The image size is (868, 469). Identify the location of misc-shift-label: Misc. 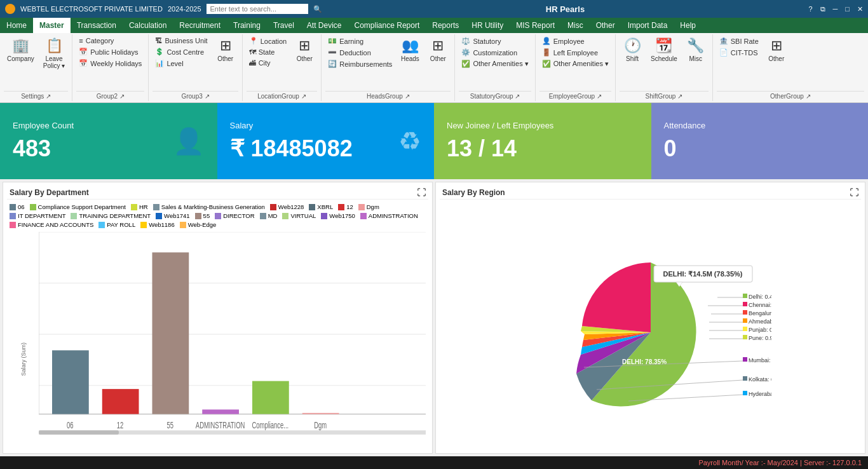
(695, 58).